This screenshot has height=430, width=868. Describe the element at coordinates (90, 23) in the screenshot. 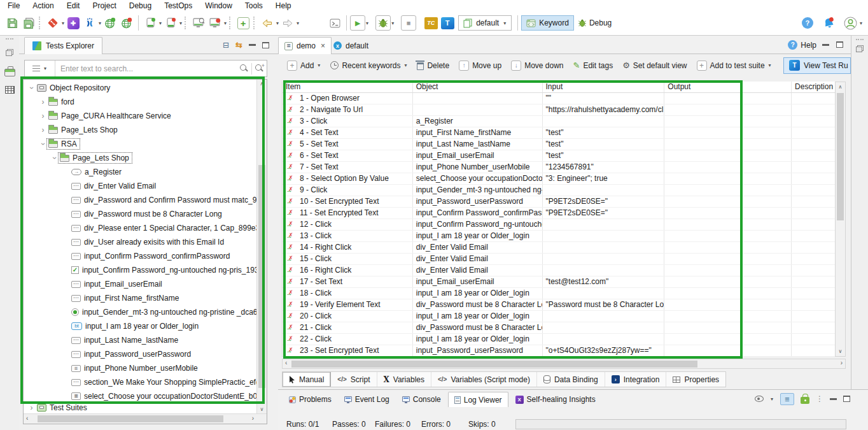

I see `jira-icon` at that location.